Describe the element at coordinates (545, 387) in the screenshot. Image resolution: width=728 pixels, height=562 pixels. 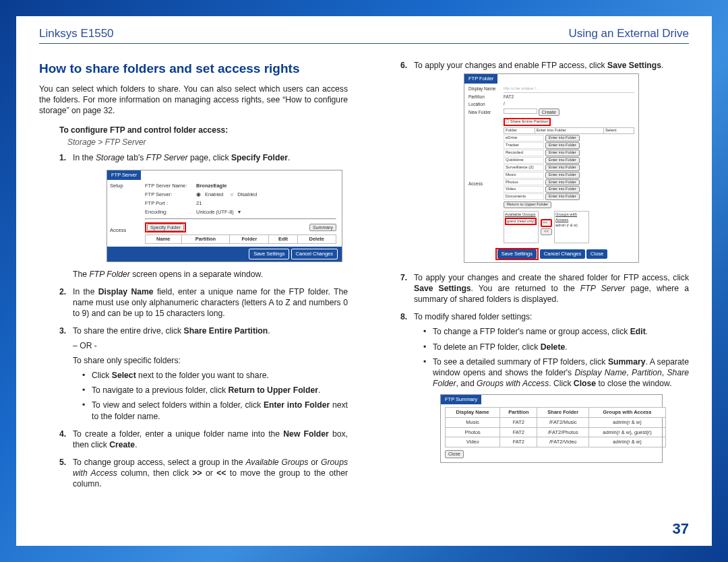
I see `step-8: To modify shared folder settings: To cha…` at that location.